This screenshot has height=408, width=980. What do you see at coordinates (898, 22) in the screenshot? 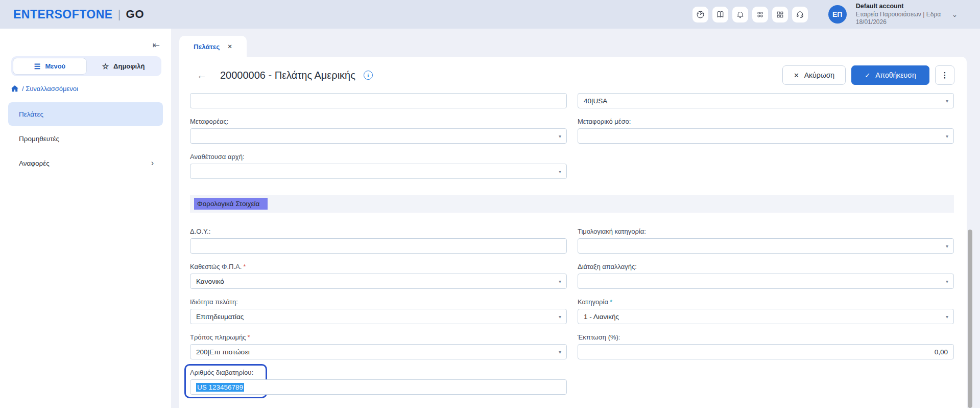
I see `account-date: 18/01/2026` at bounding box center [898, 22].